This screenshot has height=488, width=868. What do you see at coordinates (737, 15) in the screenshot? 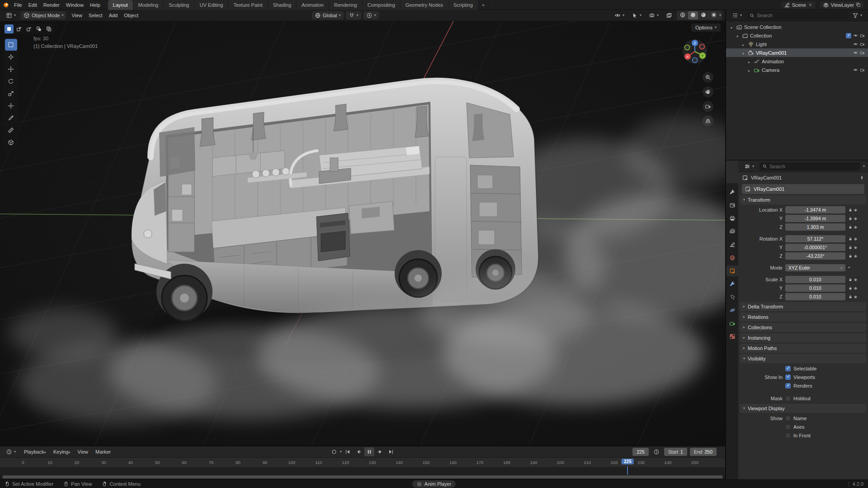
I see `outliner-editor-type-dropdown: ▾` at bounding box center [737, 15].